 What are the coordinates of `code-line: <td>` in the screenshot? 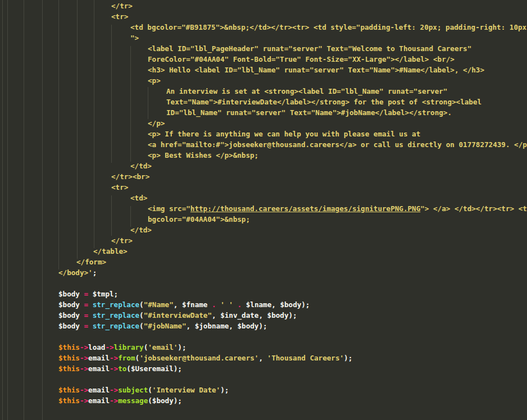 It's located at (139, 199).